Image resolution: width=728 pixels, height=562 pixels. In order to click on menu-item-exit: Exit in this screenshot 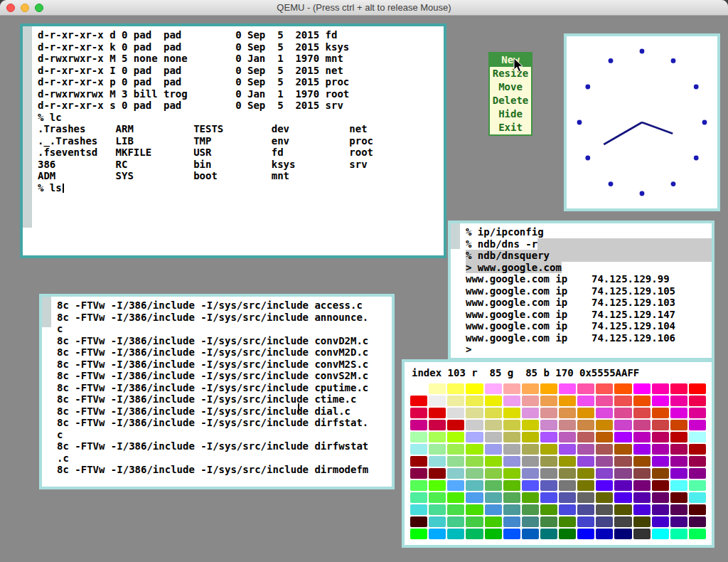, I will do `click(510, 128)`.